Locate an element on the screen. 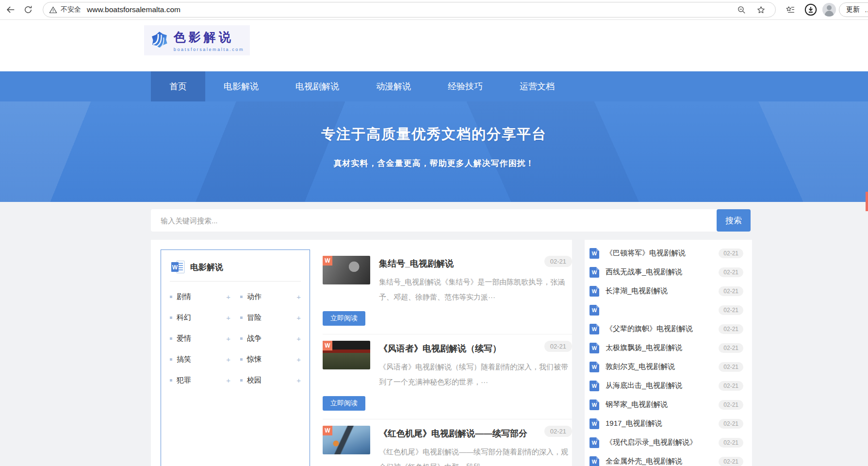 Image resolution: width=868 pixels, height=466 pixels. recent-doc-title: 太极旗飘扬_电视剧解说 is located at coordinates (662, 348).